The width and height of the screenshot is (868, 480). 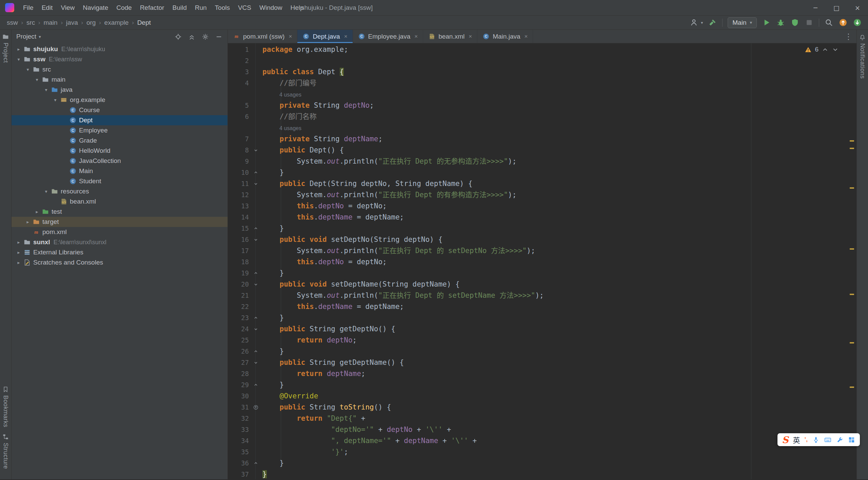 I want to click on run-configuration-select: Main▾, so click(x=742, y=23).